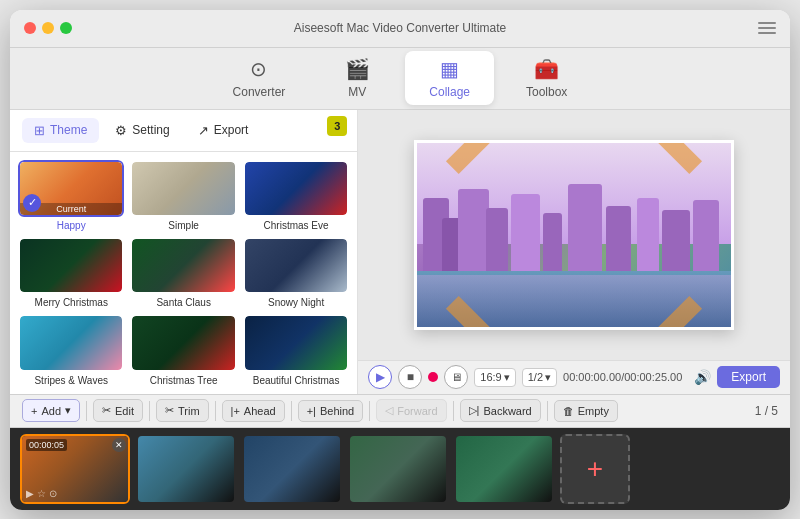  I want to click on window-title: Aiseesoft Mac Video Converter Ultimate, so click(400, 28).